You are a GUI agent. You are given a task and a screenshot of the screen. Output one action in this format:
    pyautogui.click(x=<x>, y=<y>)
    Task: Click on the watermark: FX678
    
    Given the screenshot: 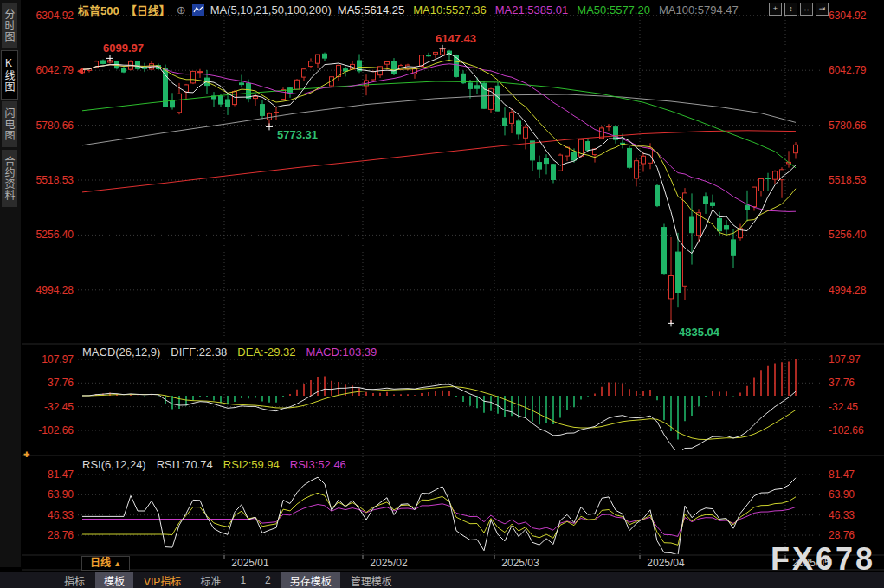 What is the action you would take?
    pyautogui.click(x=823, y=559)
    